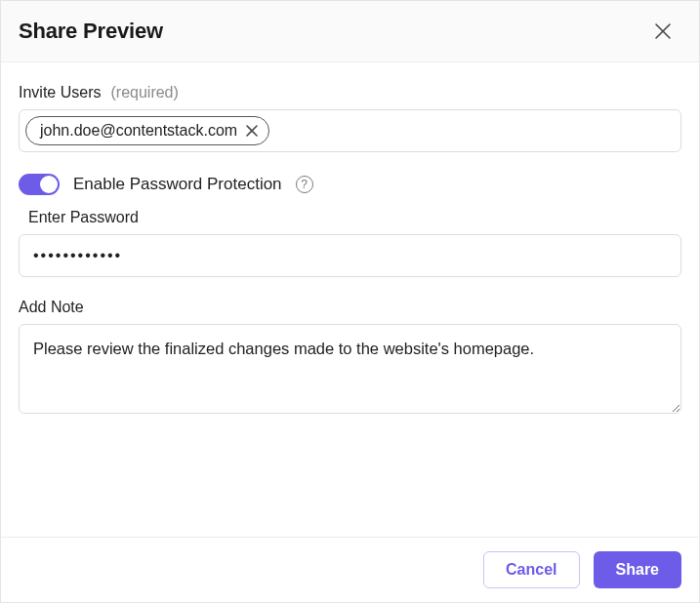 The image size is (700, 603). Describe the element at coordinates (39, 184) in the screenshot. I see `password-toggle` at that location.